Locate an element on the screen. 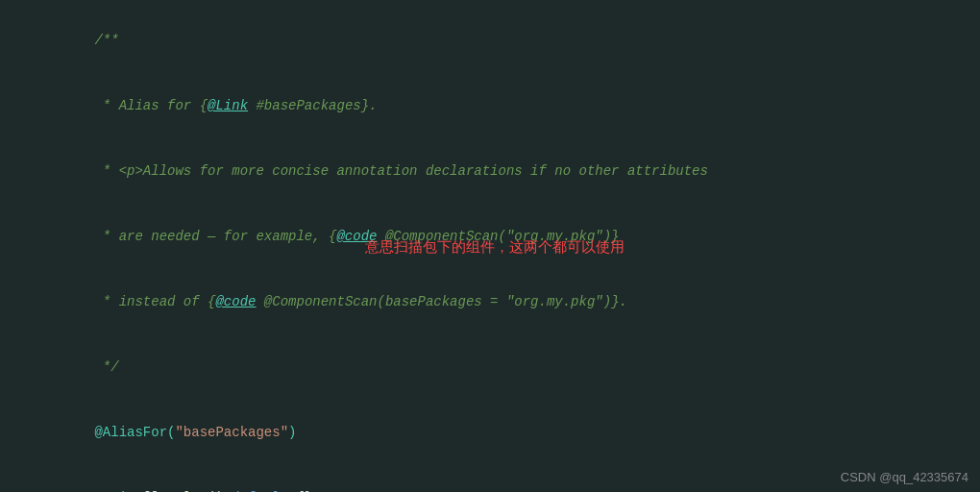 This screenshot has width=980, height=492. code-content-5: * instead of {@code @ComponentScan(baseP… is located at coordinates (505, 302).